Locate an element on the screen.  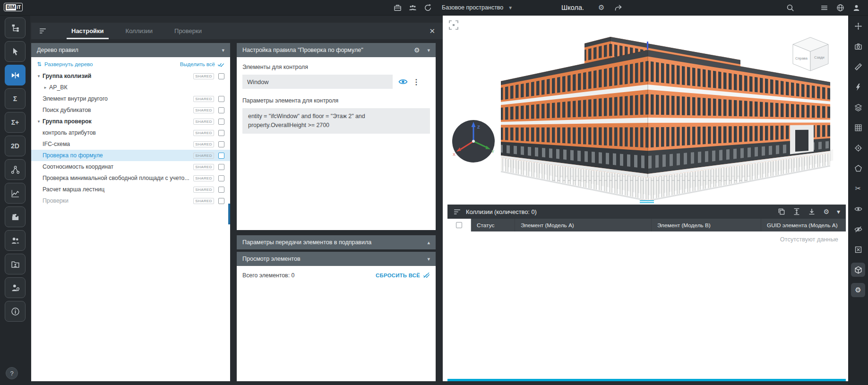
share-icon is located at coordinates (618, 8).